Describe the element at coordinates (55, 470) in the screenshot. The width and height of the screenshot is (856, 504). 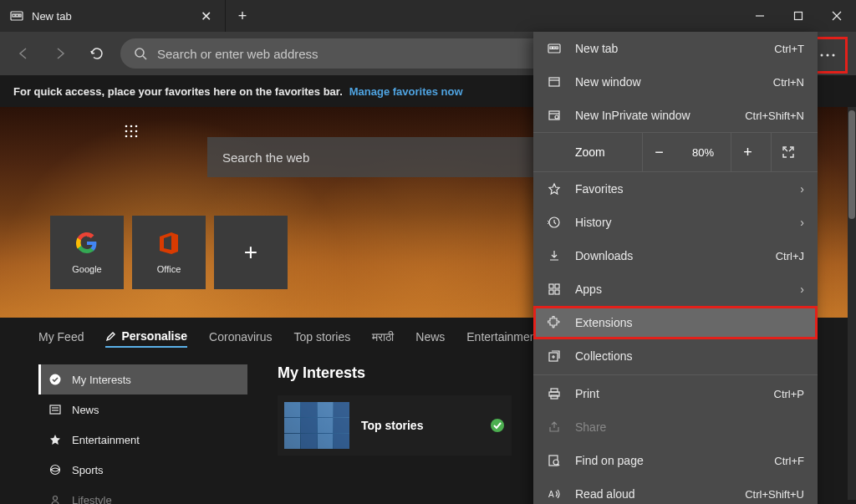
I see `sports-icon` at that location.